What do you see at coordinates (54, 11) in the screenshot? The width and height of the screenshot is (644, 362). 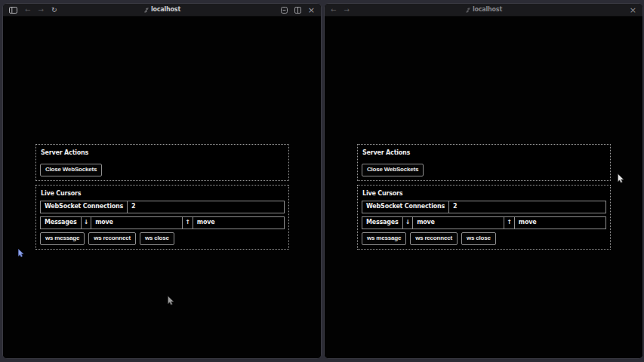 I see `reload-icon: ↻` at bounding box center [54, 11].